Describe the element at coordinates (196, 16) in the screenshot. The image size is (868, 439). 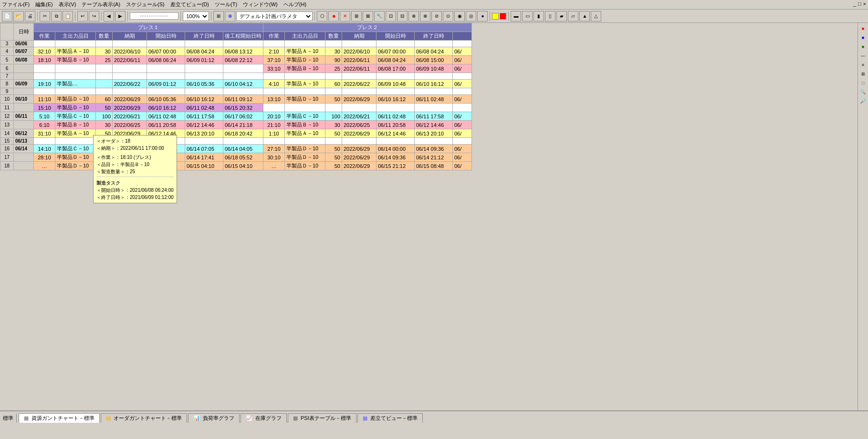
I see `zoom-select: 100% 75% 150%` at that location.